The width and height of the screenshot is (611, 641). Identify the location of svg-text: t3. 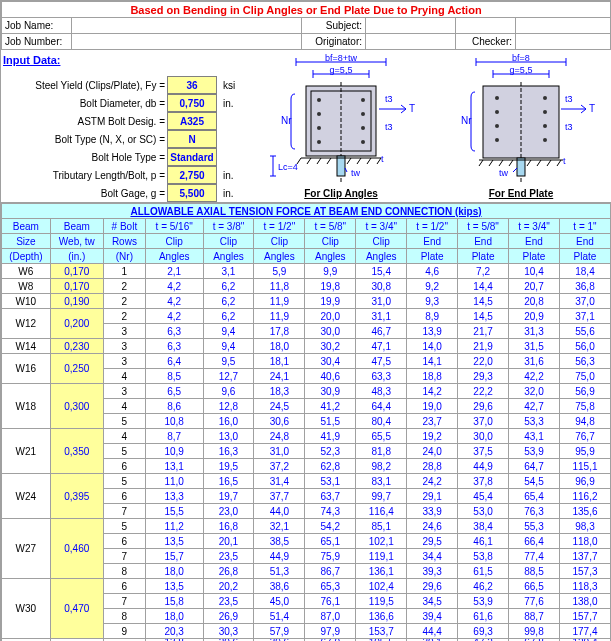
(389, 99).